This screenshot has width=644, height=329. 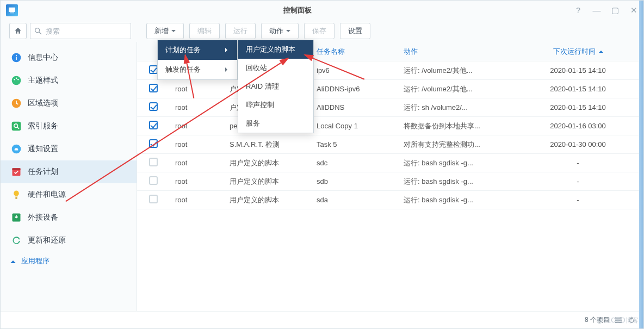 I want to click on sidebar-item-0: 信息中心, so click(x=69, y=58).